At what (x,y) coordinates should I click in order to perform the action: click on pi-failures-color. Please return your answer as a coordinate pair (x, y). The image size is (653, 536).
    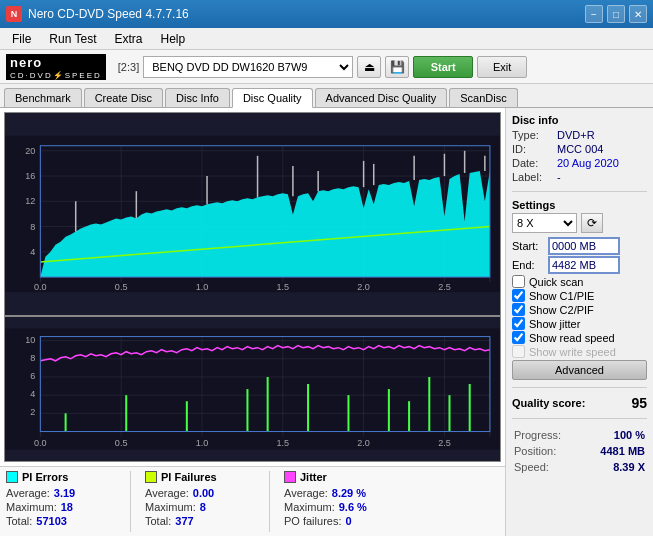
    Looking at the image, I should click on (151, 477).